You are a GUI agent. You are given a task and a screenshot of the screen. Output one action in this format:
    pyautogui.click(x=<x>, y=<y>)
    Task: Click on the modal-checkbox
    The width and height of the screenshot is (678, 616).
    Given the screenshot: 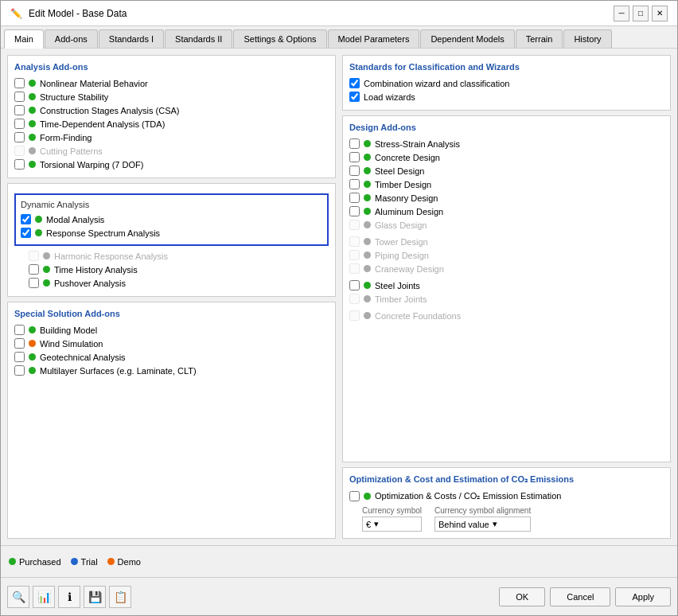 What is the action you would take?
    pyautogui.click(x=25, y=220)
    